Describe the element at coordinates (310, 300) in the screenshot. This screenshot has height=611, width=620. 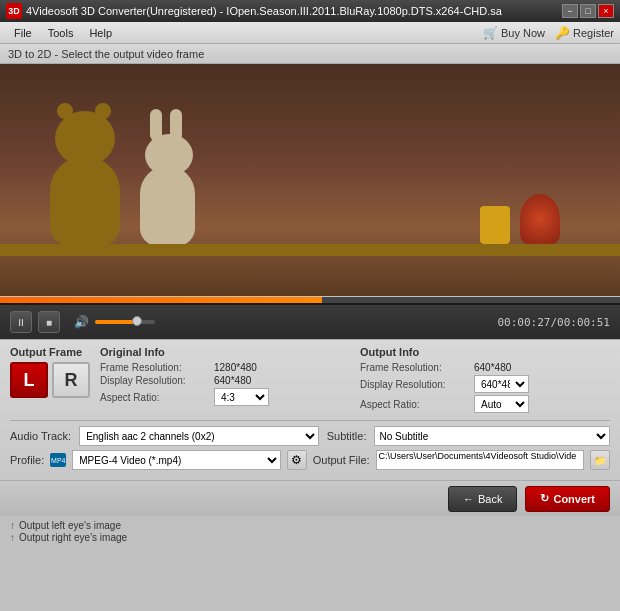
I see `progress-track` at that location.